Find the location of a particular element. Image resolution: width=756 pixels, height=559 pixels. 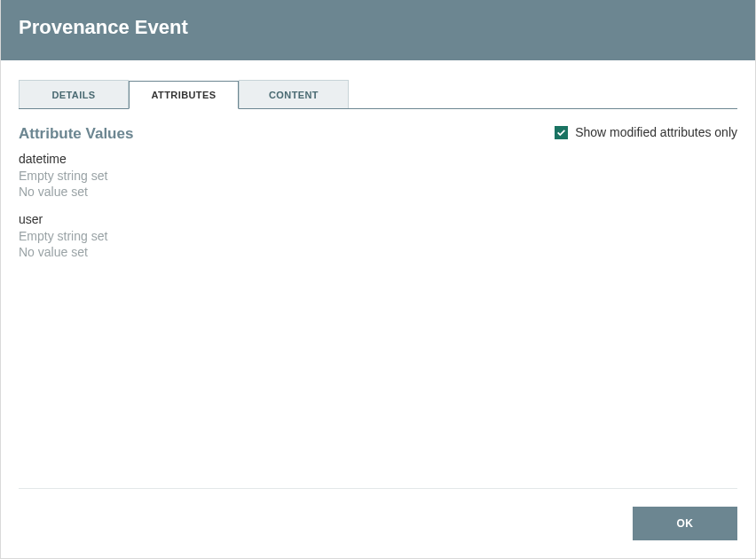

attribute-block: datetimeEmpty string setNo value set is located at coordinates (378, 176).